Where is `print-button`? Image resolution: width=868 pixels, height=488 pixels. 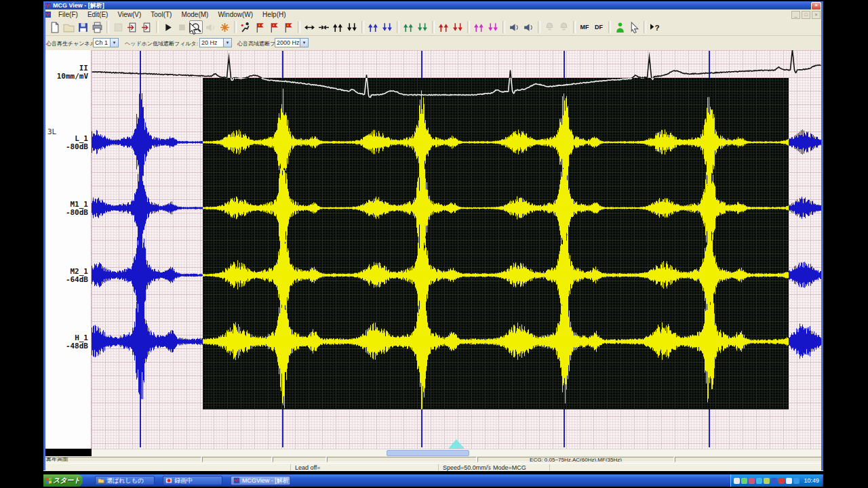 print-button is located at coordinates (97, 27).